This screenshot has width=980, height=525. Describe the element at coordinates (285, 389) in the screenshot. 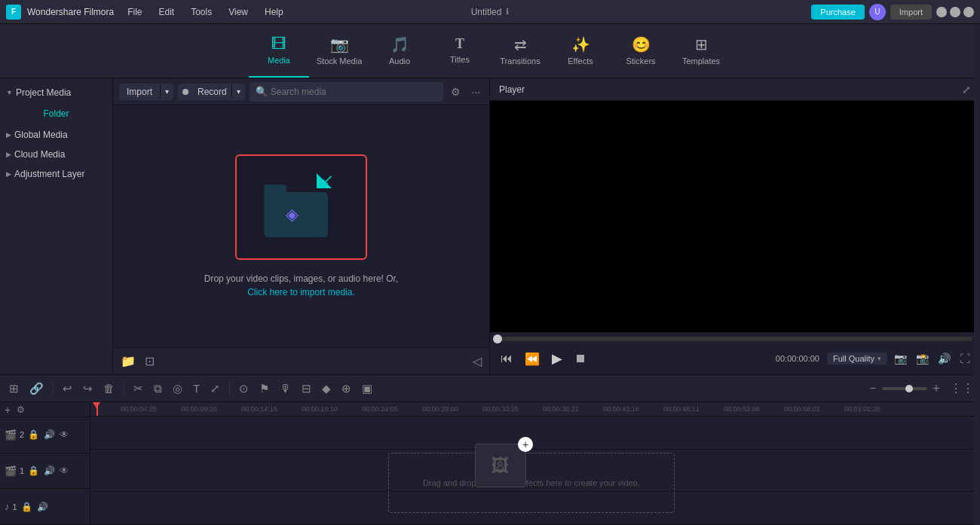

I see `tl-voiceover-btn: 🎙` at that location.